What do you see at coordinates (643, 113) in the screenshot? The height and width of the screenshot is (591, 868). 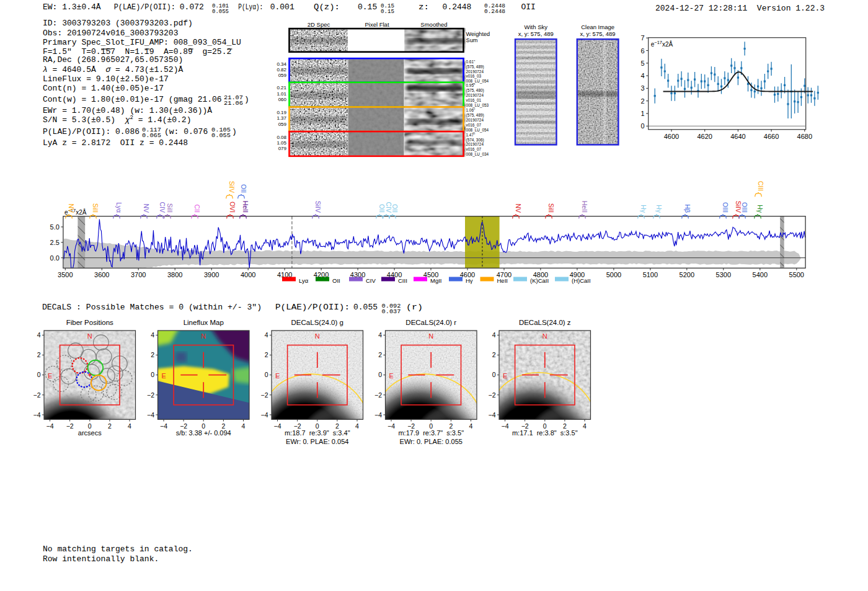 I see `svg-text: 1` at bounding box center [643, 113].